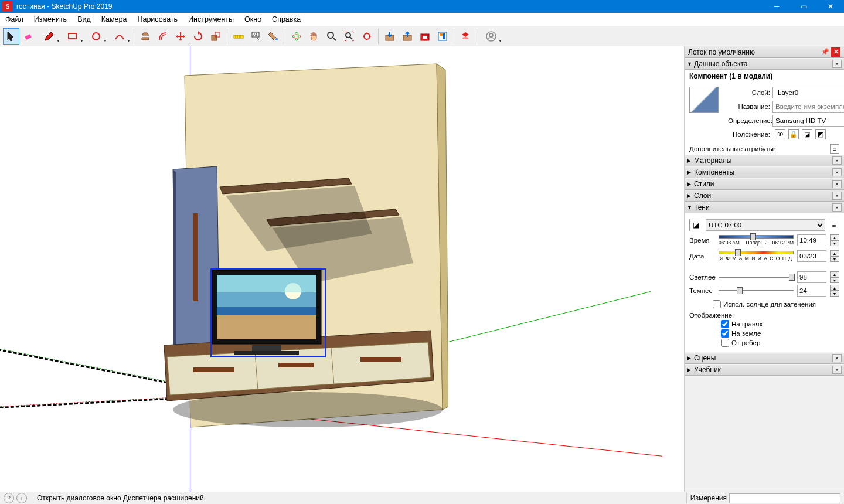 The height and width of the screenshot is (504, 844). What do you see at coordinates (22, 498) in the screenshot?
I see `info-icon: i` at bounding box center [22, 498].